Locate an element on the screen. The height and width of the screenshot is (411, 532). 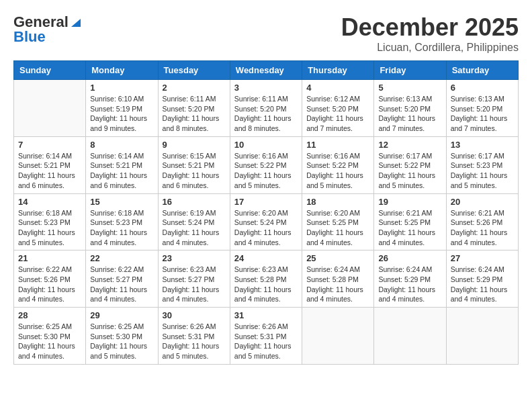
logo-blue: Blue is located at coordinates (30, 37).